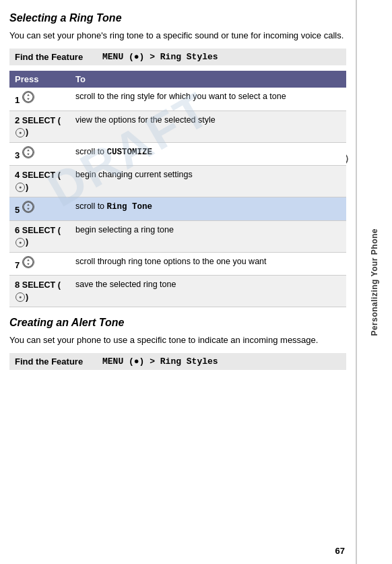  Describe the element at coordinates (178, 18) in the screenshot. I see `section1-title: Selecting a Ring Tone` at that location.